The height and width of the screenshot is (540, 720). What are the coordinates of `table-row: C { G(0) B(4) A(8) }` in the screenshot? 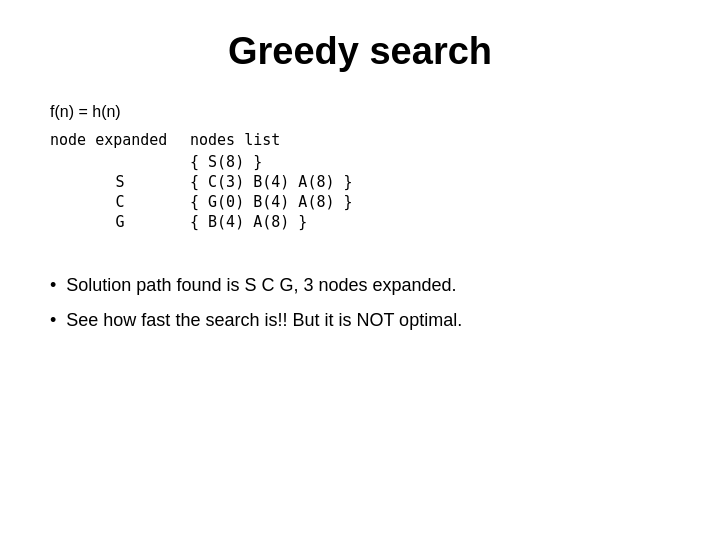 It's located at (360, 202).